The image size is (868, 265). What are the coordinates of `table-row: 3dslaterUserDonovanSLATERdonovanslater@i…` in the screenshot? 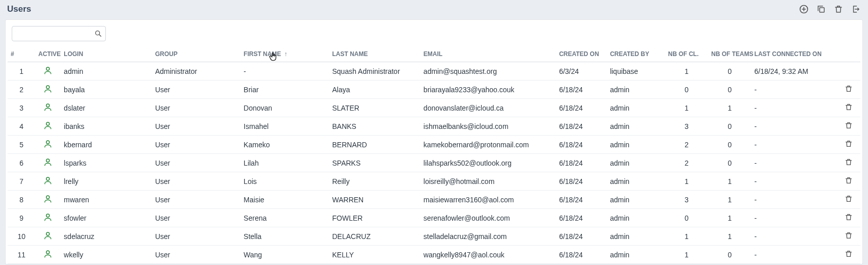 It's located at (434, 108).